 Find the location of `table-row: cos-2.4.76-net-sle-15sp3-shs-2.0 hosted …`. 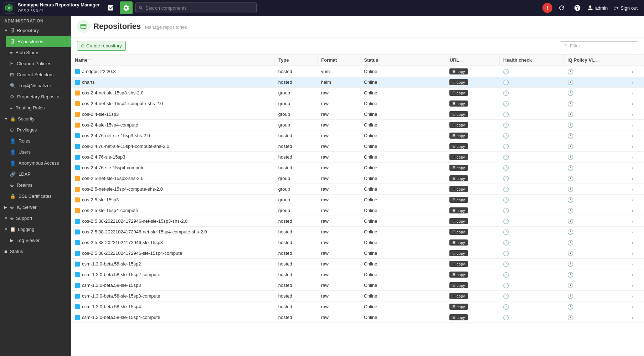

table-row: cos-2.4.76-net-sle-15sp3-shs-2.0 hosted … is located at coordinates (358, 136).